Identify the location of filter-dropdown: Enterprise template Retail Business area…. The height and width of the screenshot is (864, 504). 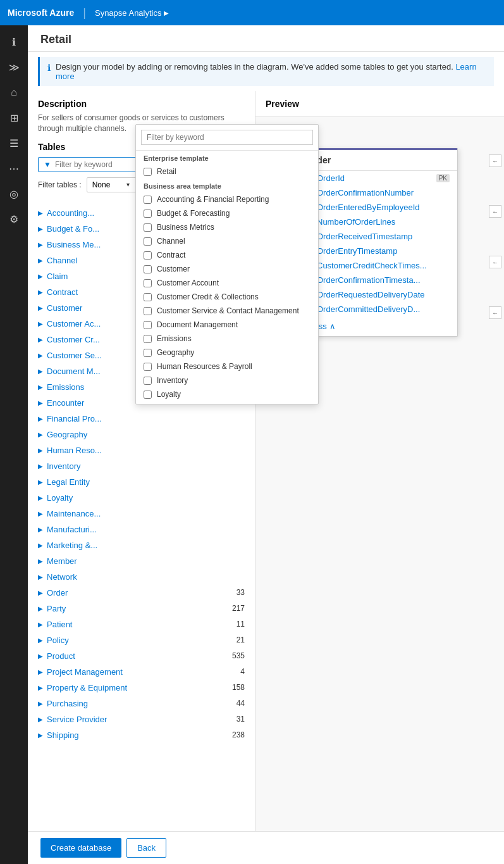
(227, 265).